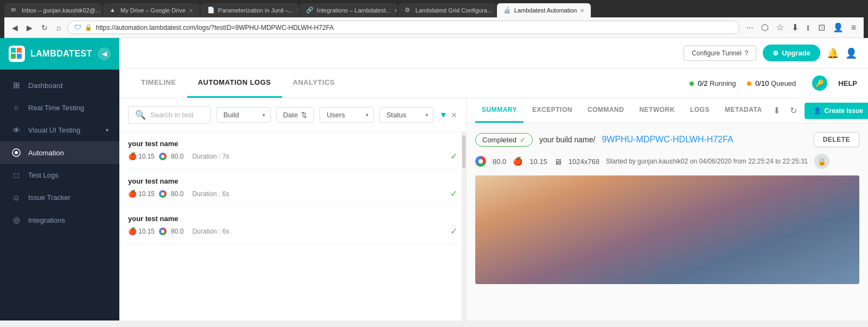  Describe the element at coordinates (777, 111) in the screenshot. I see `download-log-icon: ⬇` at that location.